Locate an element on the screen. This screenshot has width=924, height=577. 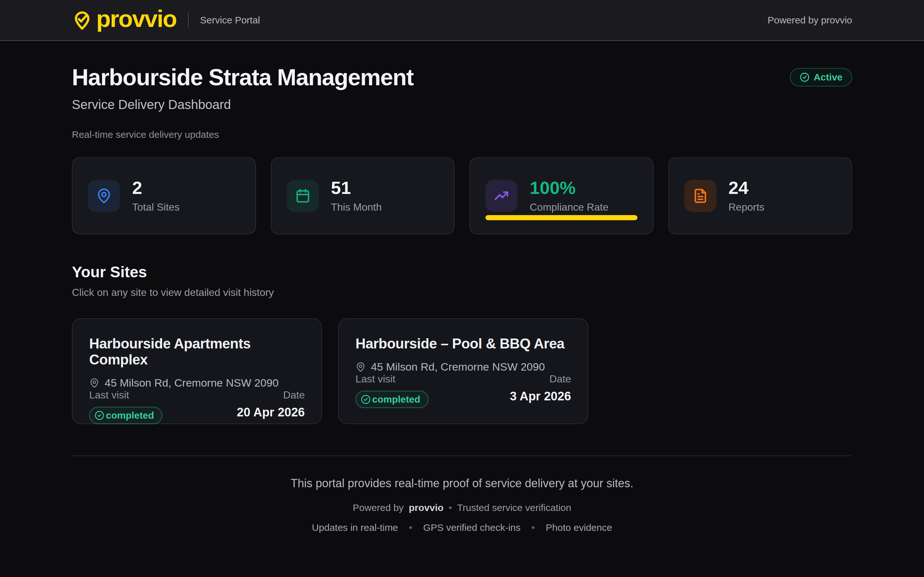
footer-tagline: Trusted service verification is located at coordinates (514, 508).